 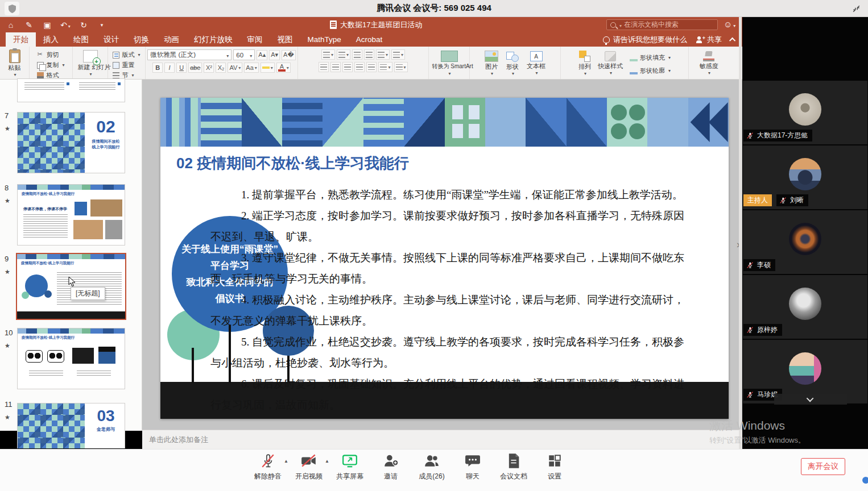 I want to click on shape-outline-button: 形状轮廓, so click(x=650, y=70).